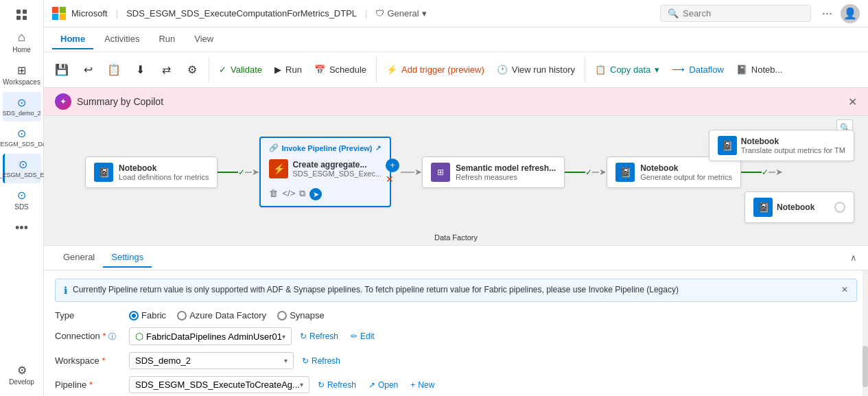  Describe the element at coordinates (282, 316) in the screenshot. I see `radio-synapse-dot` at that location.